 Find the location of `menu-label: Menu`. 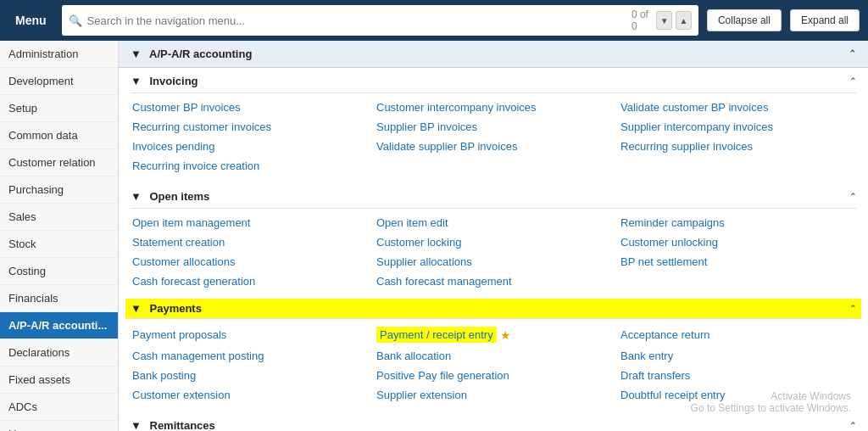

menu-label: Menu is located at coordinates (31, 20).